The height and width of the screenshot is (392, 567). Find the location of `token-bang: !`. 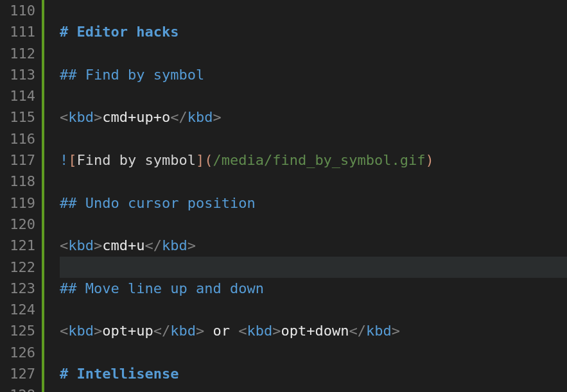

token-bang: ! is located at coordinates (64, 160).